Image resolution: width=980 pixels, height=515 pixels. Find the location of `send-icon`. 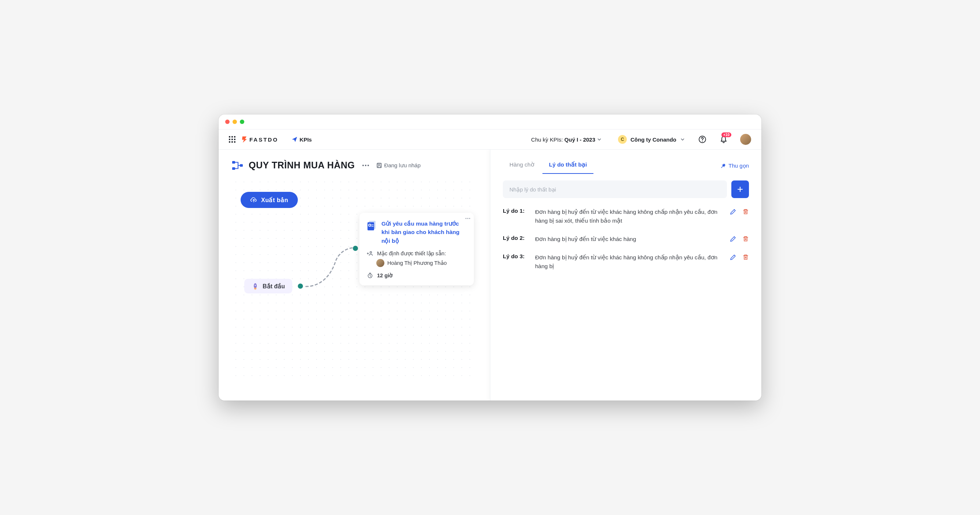

send-icon is located at coordinates (294, 139).